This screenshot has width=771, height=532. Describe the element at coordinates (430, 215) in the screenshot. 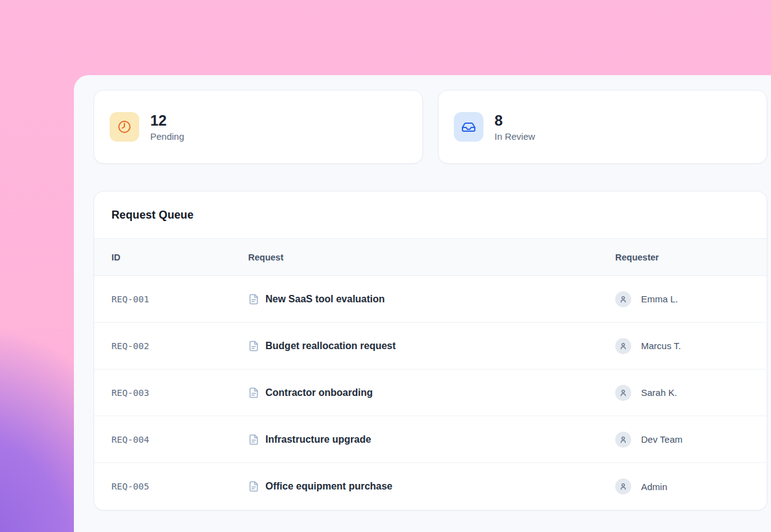

I see `table-title-row: Request Queue` at that location.